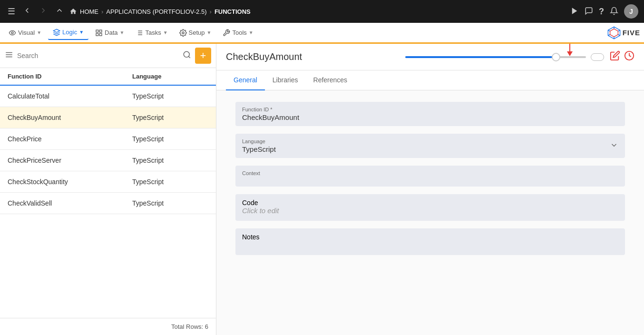 Image resolution: width=644 pixels, height=335 pixels. What do you see at coordinates (70, 96) in the screenshot?
I see `function-id-cell: CalculateTotal` at bounding box center [70, 96].